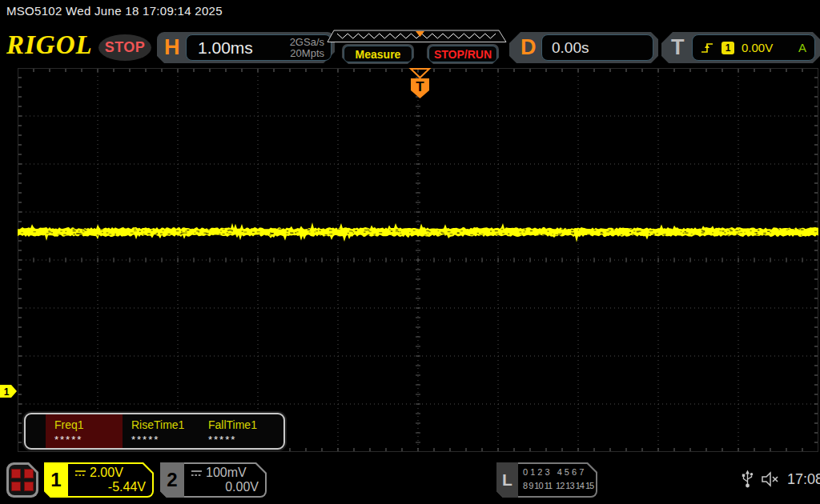  Describe the element at coordinates (155, 431) in the screenshot. I see `measurement-panel: Freq1 ***** RiseTime1 ***** FallTime1 **…` at that location.